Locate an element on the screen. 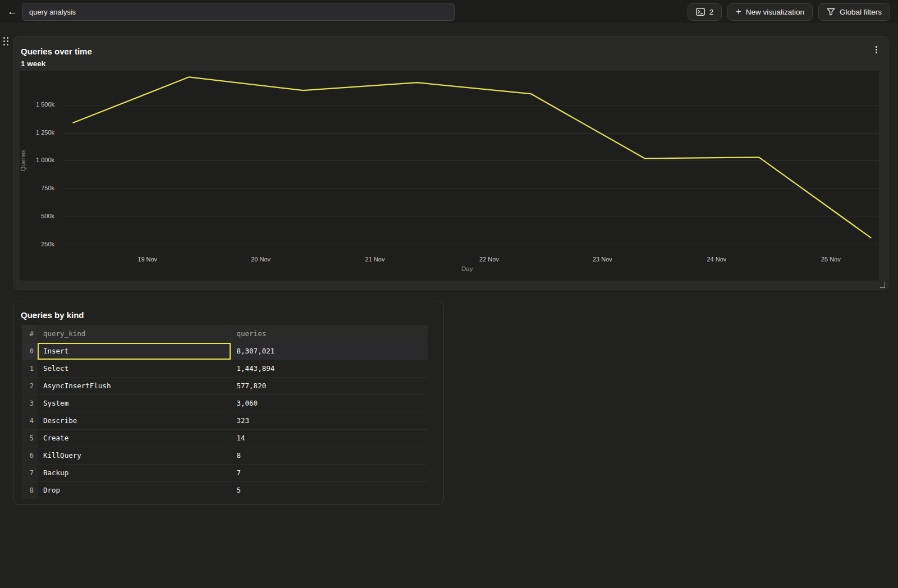 This screenshot has height=588, width=898. queries-value-cell: 1,443,894 is located at coordinates (329, 368).